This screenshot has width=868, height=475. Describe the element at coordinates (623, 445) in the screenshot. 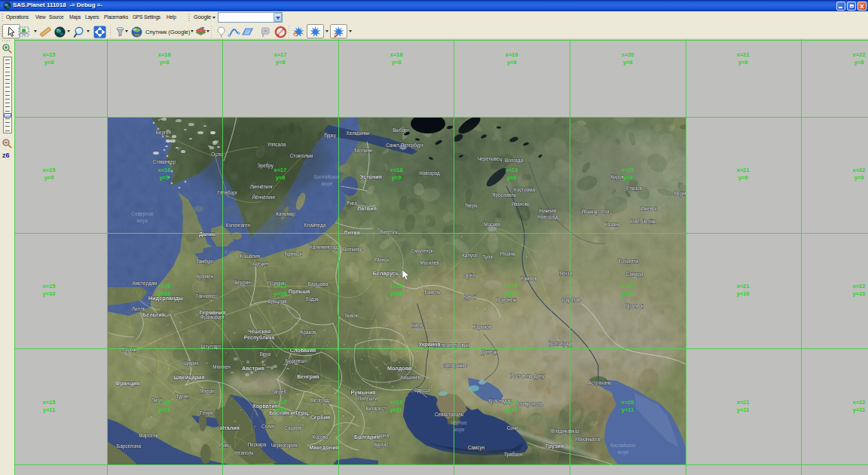

I see `svg-text: Каспийское` at that location.